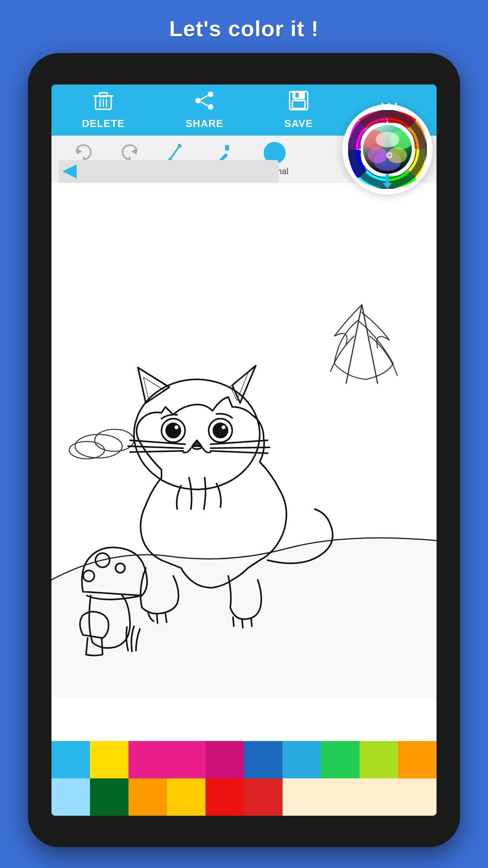 Image resolution: width=488 pixels, height=868 pixels. Describe the element at coordinates (130, 153) in the screenshot. I see `redo-icon` at that location.